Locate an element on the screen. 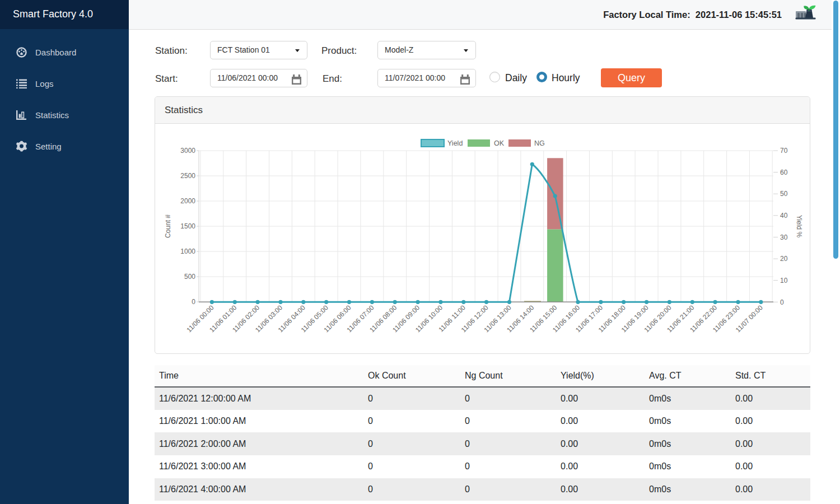 Image resolution: width=840 pixels, height=504 pixels. svg-text: 2000 is located at coordinates (188, 201).